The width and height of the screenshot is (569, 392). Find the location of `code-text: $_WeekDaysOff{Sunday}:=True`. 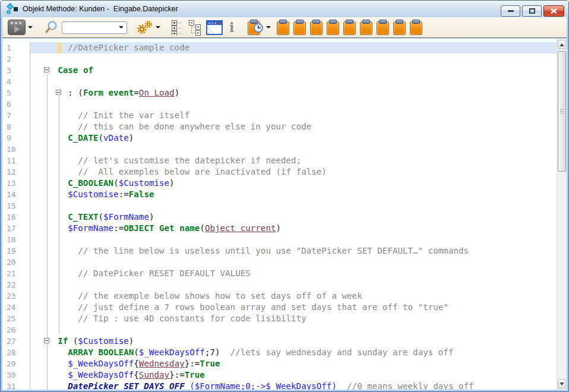

code-text: $_WeekDaysOff{Sunday}:=True is located at coordinates (298, 375).